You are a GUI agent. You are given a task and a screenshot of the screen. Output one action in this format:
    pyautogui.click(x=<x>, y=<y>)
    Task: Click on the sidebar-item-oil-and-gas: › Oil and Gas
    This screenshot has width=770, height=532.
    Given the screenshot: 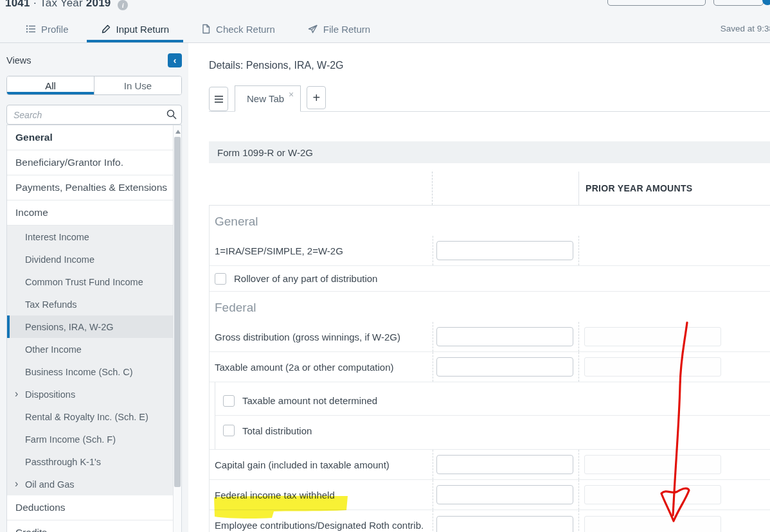 What is the action you would take?
    pyautogui.click(x=90, y=484)
    